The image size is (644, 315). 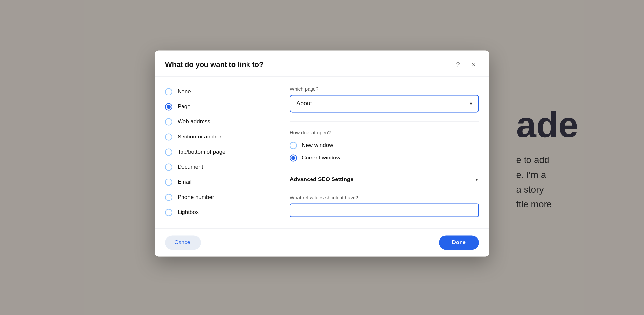 What do you see at coordinates (200, 137) in the screenshot?
I see `label-section-anchor: Section or anchor` at bounding box center [200, 137].